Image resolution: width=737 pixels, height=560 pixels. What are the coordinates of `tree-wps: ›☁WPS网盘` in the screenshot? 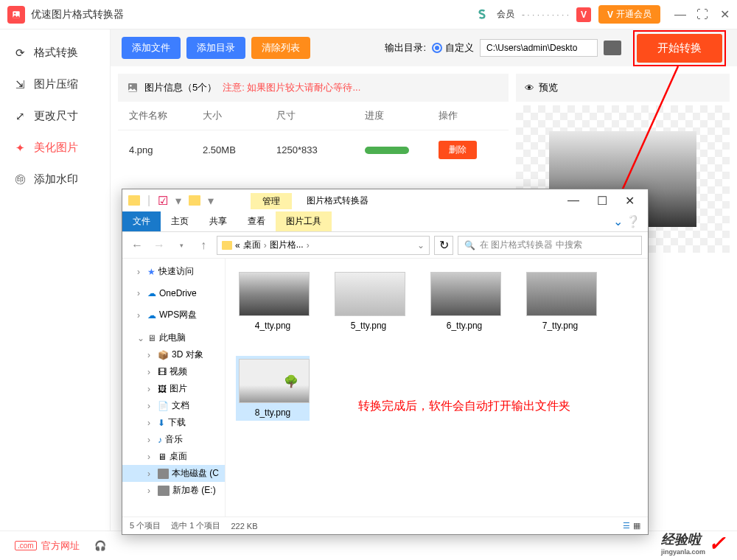 It's located at (174, 315).